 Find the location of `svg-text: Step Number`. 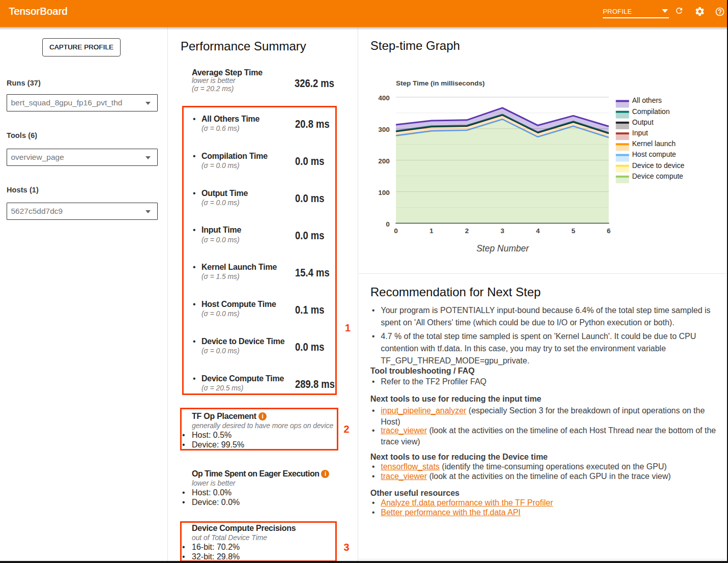

svg-text: Step Number is located at coordinates (503, 248).